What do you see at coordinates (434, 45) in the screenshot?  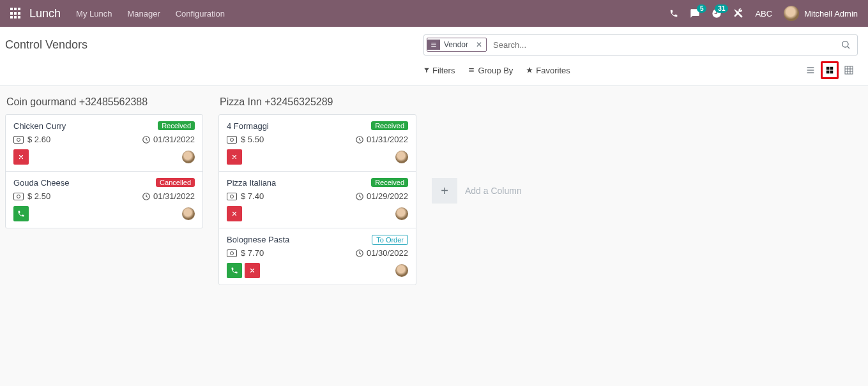 I see `groupby-facet-icon` at bounding box center [434, 45].